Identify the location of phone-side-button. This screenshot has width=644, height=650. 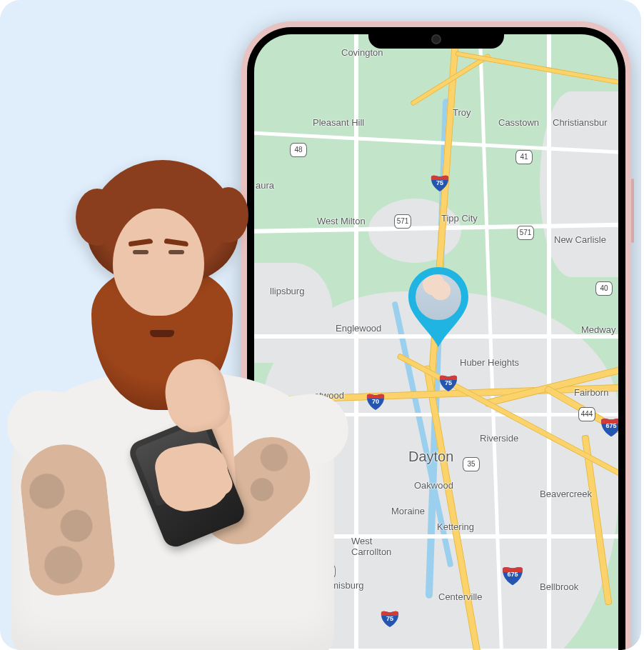
(633, 211).